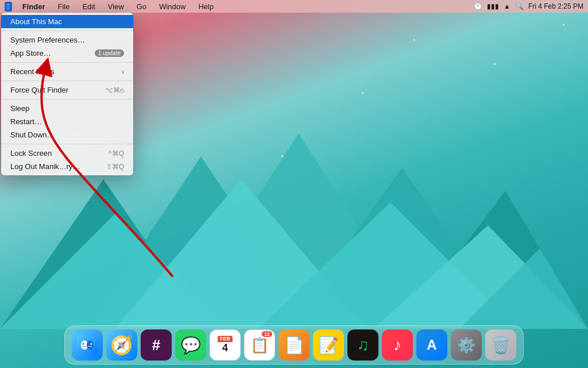  What do you see at coordinates (528, 6) in the screenshot?
I see `menubar-right: 🕐 ▮▮▮ ▲ 🔍 Fri 4 Feb 2:25 PM` at bounding box center [528, 6].